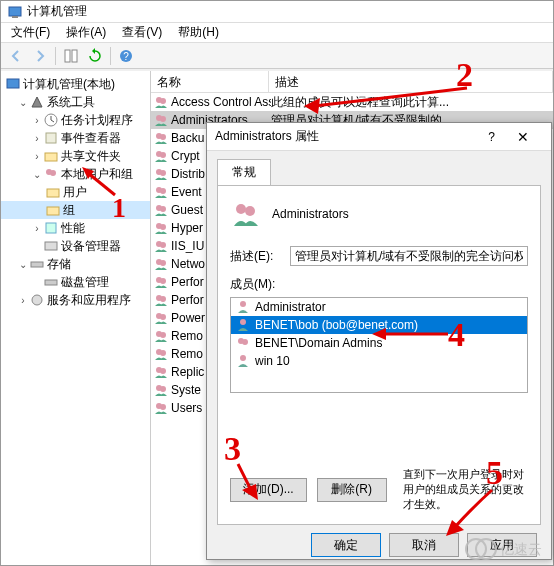 This screenshot has width=554, height=566. I want to click on tree-users: 用户, so click(76, 192).